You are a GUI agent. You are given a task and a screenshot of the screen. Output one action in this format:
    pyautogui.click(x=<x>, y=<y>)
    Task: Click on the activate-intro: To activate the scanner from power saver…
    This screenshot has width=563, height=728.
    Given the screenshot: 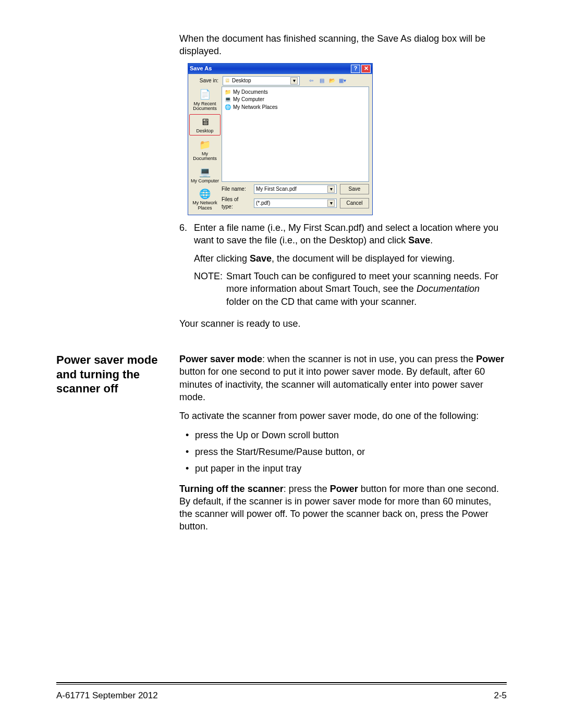 What is the action you would take?
    pyautogui.click(x=343, y=416)
    